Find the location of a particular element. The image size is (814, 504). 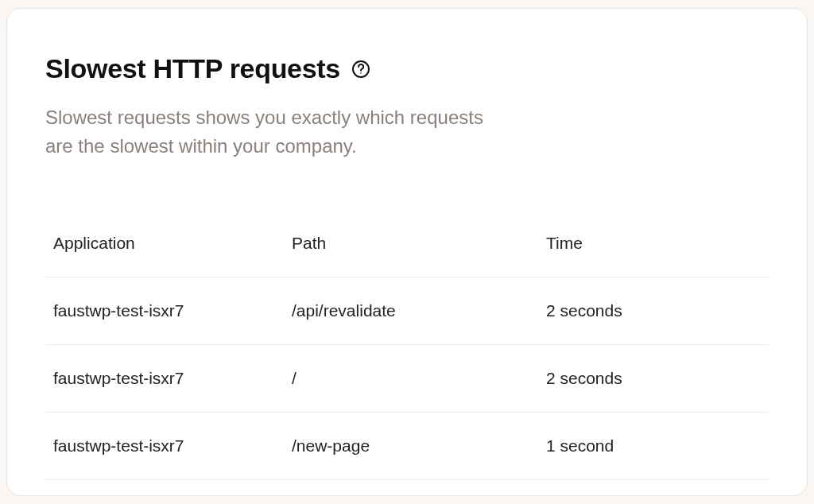

table-row: faustwp-test-isxr7 /api/revalidate 2 sec… is located at coordinates (407, 312).